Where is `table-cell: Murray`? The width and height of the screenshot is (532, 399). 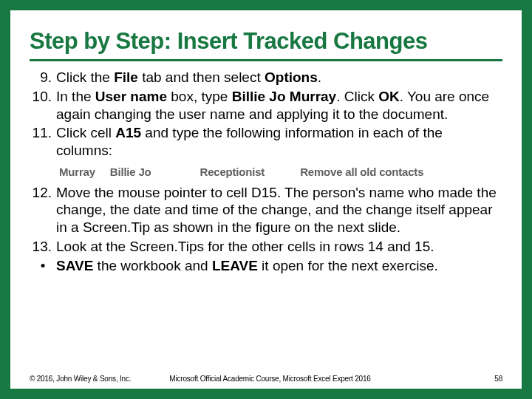 table-cell: Murray is located at coordinates (77, 173).